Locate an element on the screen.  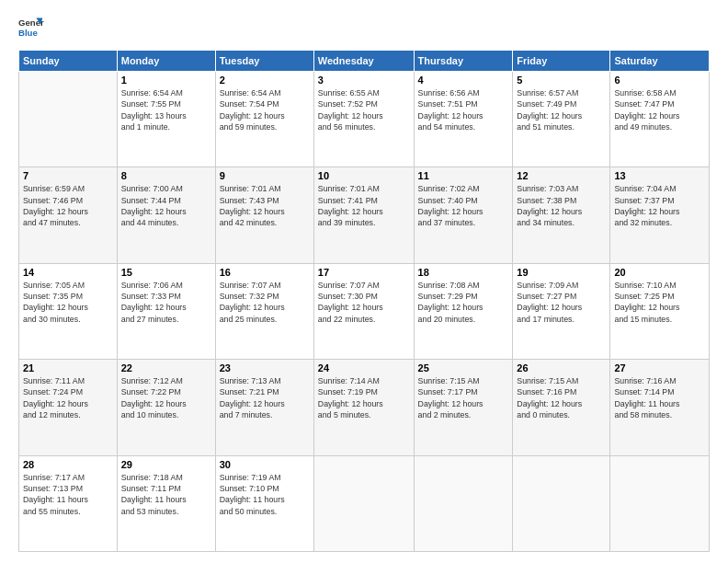
day-number: 8 is located at coordinates (166, 176).